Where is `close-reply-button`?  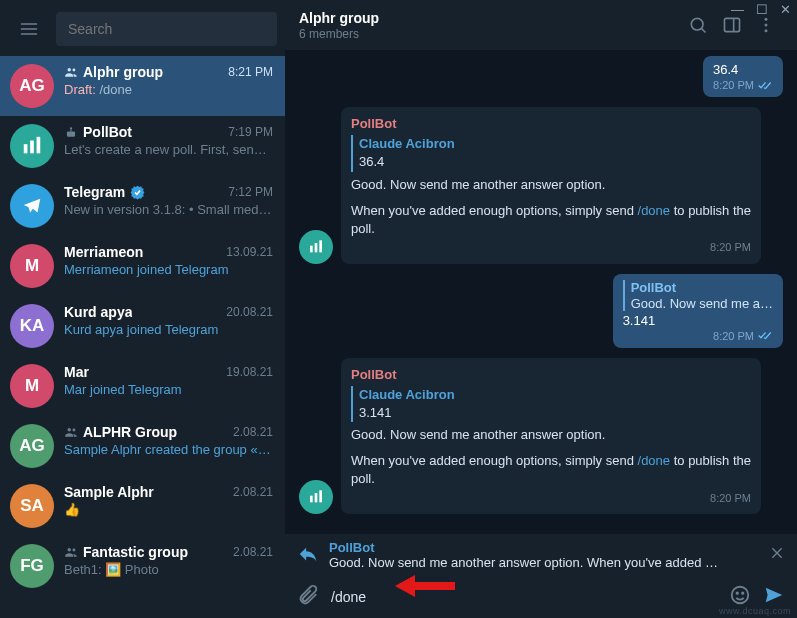
close-reply-button is located at coordinates (777, 555).